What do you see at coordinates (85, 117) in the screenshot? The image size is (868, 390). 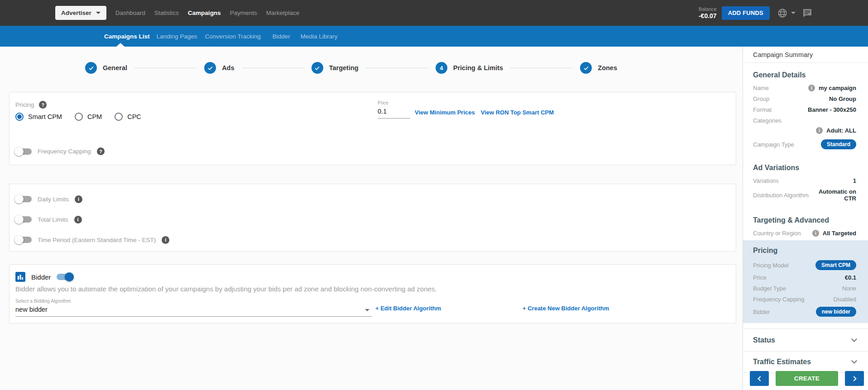 I see `pricing-model-radio-group: Smart CPM CPM CPC` at bounding box center [85, 117].